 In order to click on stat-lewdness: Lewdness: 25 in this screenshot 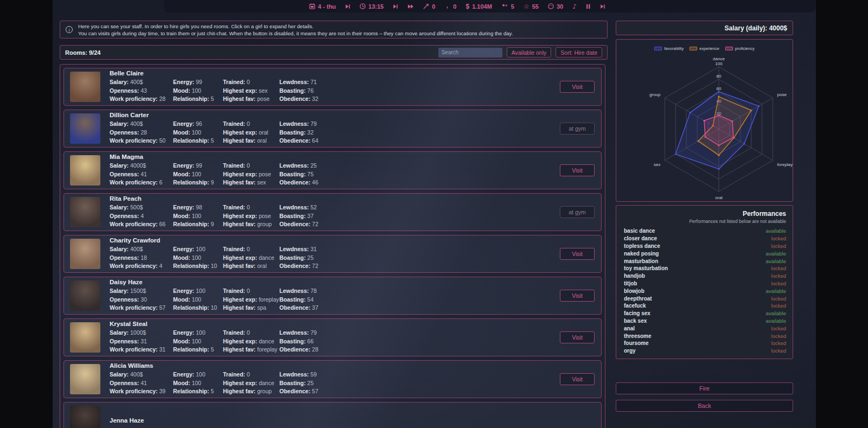, I will do `click(299, 167)`.